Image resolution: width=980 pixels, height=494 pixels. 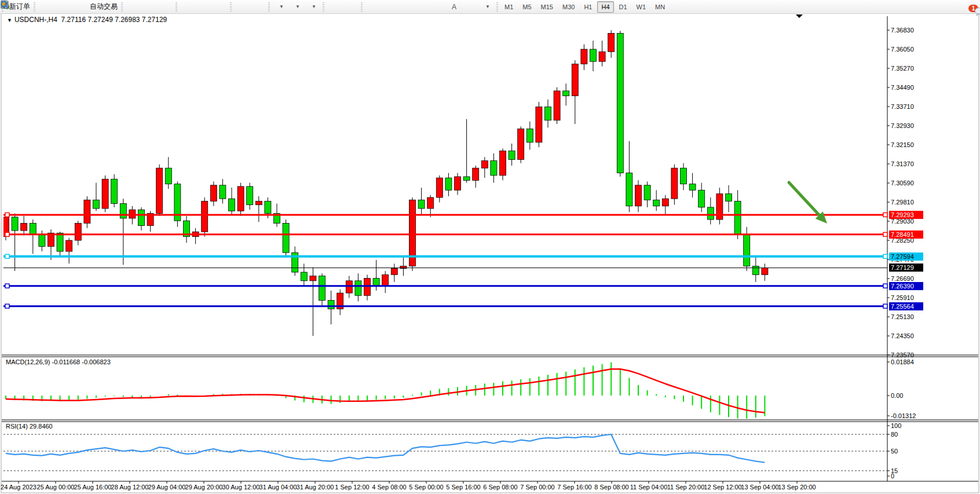 What do you see at coordinates (36, 20) in the screenshot?
I see `symbol-timeframe: USDCNH-,H4` at bounding box center [36, 20].